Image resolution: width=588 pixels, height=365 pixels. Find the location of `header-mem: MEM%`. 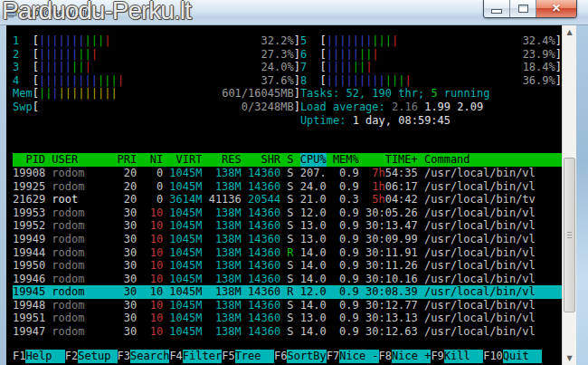

header-mem: MEM% is located at coordinates (346, 159).